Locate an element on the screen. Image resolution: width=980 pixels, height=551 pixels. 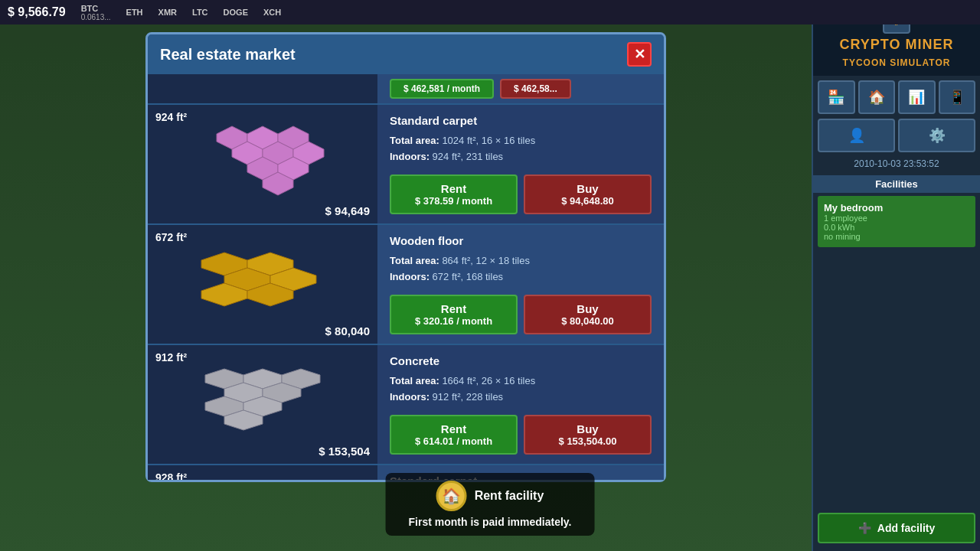
property-row-3: 912 ft² is located at coordinates (406, 406).